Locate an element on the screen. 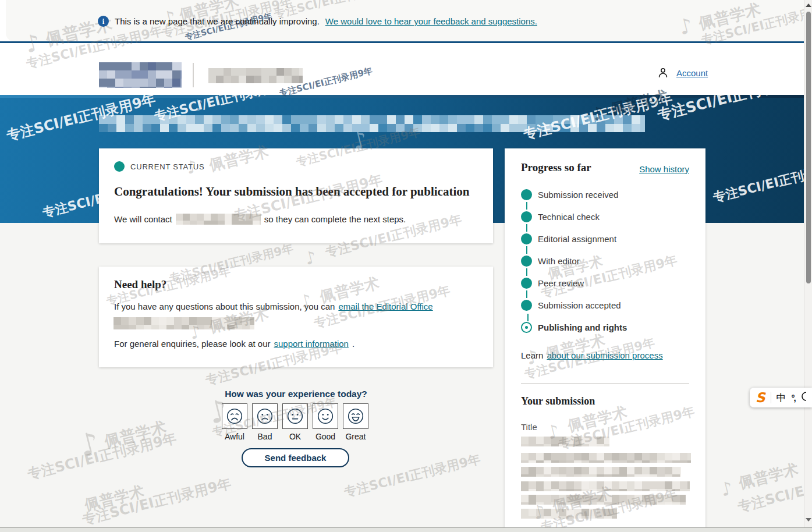  feedback-option-label: Great is located at coordinates (356, 437).